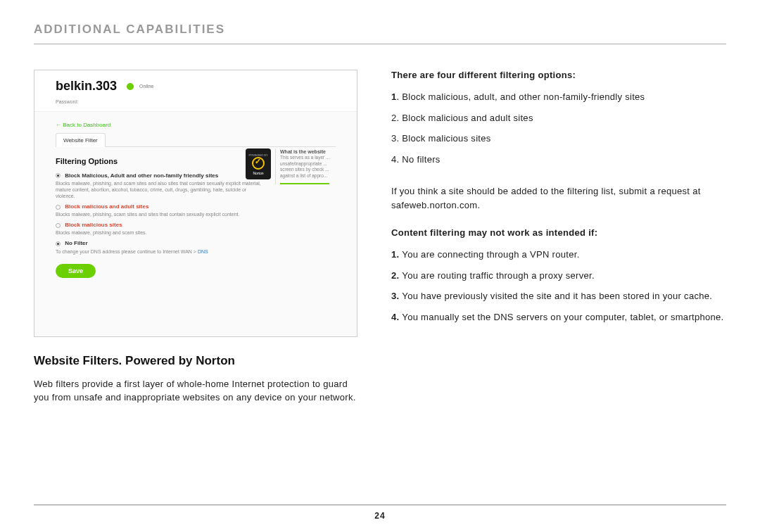  What do you see at coordinates (559, 75) in the screenshot?
I see `filtering-options-heading: There are four different filtering optio…` at bounding box center [559, 75].